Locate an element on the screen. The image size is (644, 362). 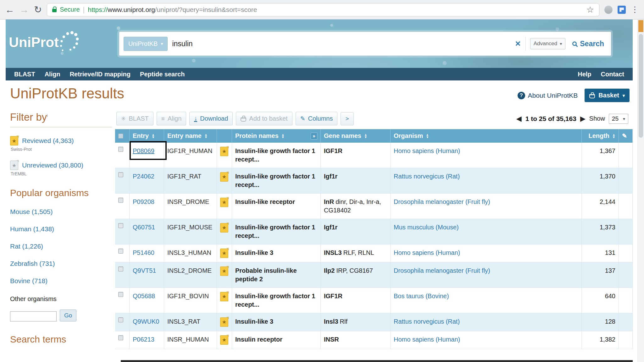
entry-name: INSR_HUMAN is located at coordinates (188, 339).